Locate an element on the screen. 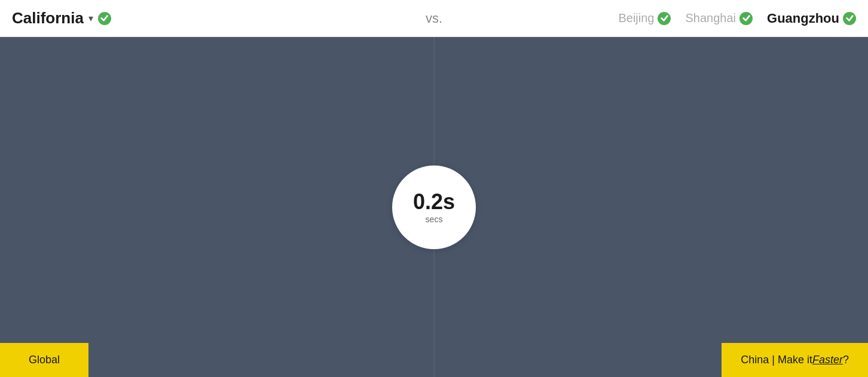 Image resolution: width=868 pixels, height=377 pixels. china-prefix: China | Make it is located at coordinates (777, 360).